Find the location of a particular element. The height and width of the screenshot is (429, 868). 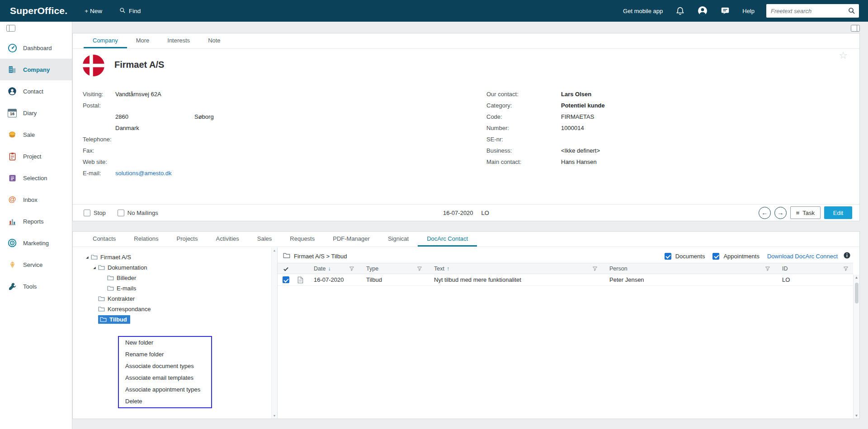

field-row: Number:1000014 is located at coordinates (613, 128).